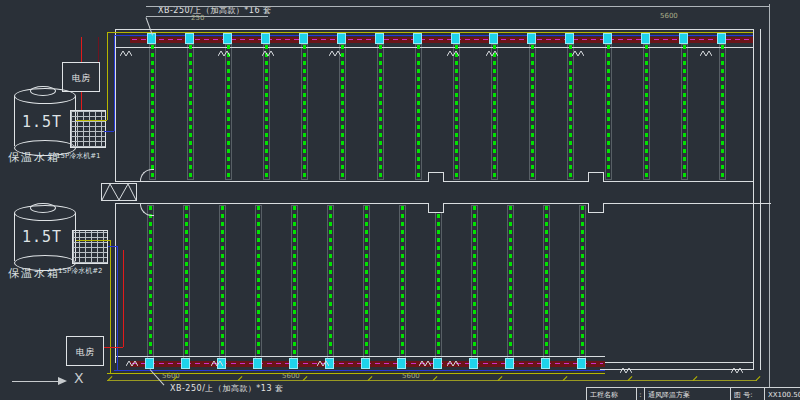  What do you see at coordinates (430, 32) in the screenshot?
I see `pipe-supply-top` at bounding box center [430, 32].